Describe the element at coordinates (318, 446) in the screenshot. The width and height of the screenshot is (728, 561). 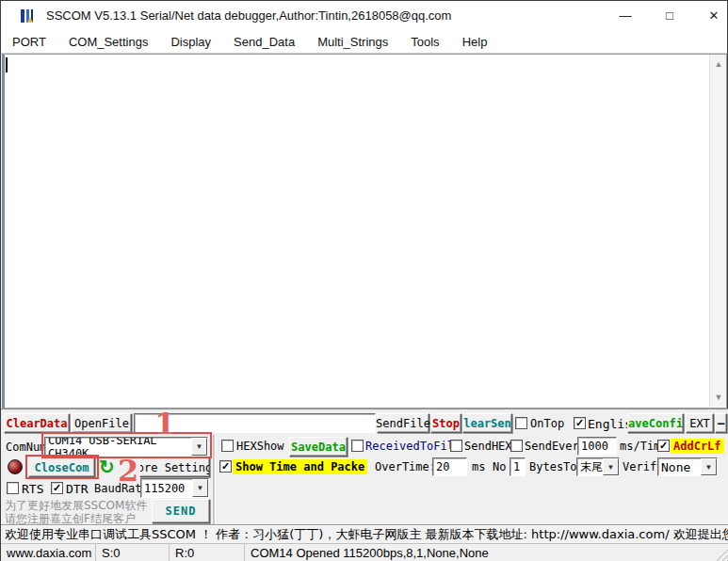
I see `save-data-button: SaveData` at that location.